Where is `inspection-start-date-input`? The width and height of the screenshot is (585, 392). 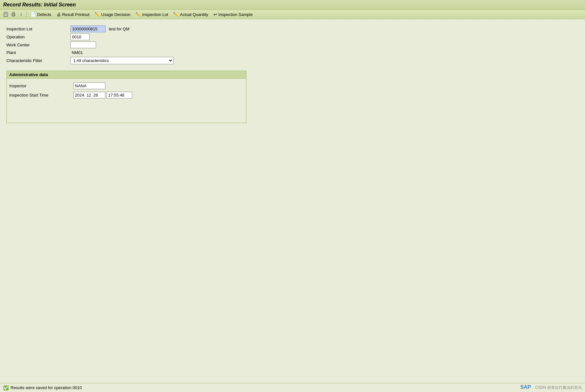 inspection-start-date-input is located at coordinates (89, 95).